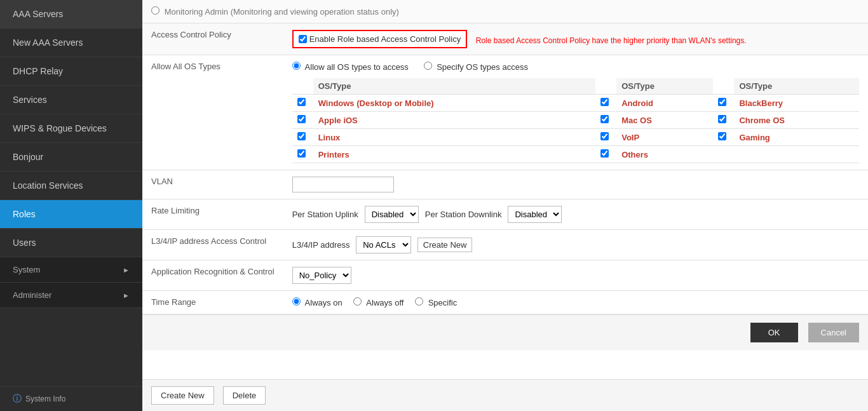 This screenshot has height=411, width=868. Describe the element at coordinates (505, 302) in the screenshot. I see `time-range-row: Time Range Always on Always off Specific` at that location.